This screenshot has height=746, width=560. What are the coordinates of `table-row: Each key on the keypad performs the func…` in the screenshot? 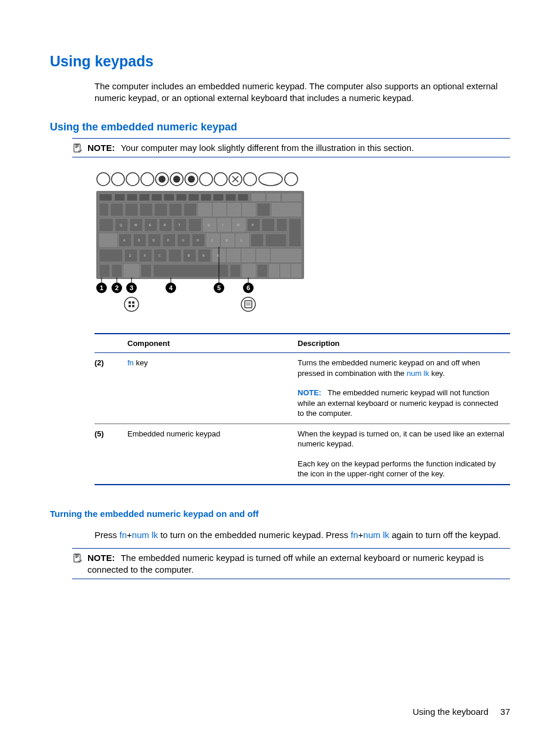 It's located at (302, 469).